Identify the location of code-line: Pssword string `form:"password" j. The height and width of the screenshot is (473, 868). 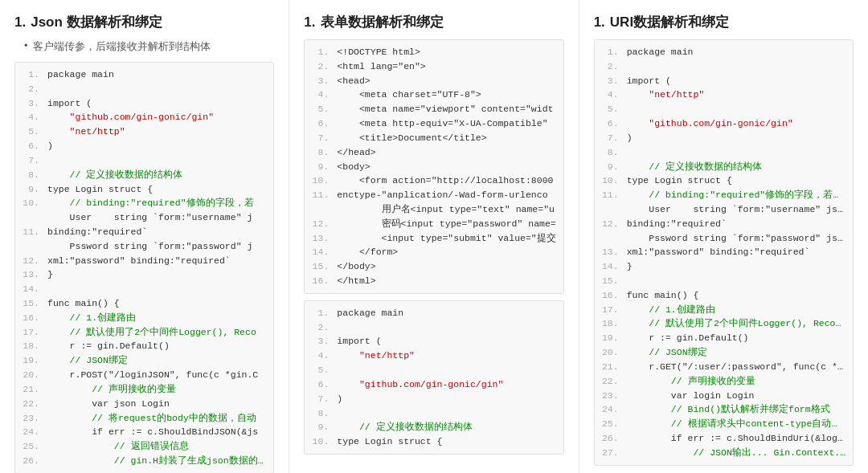
(145, 247).